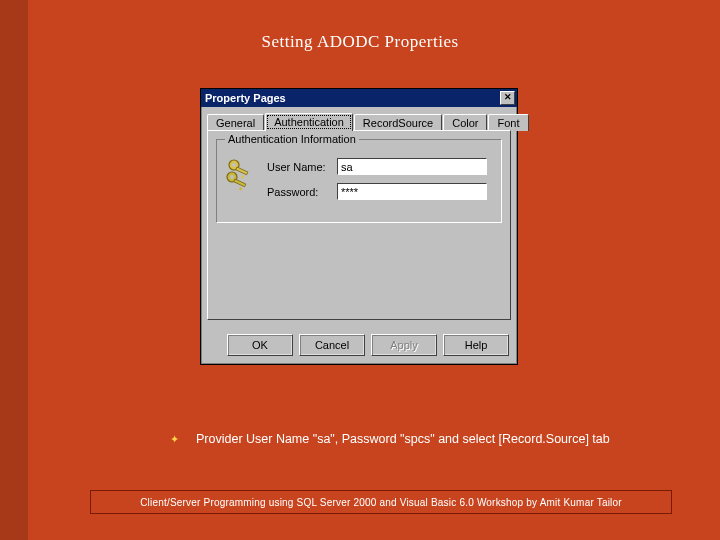 The width and height of the screenshot is (720, 540). I want to click on auth-fields: User Name: Password:, so click(379, 179).